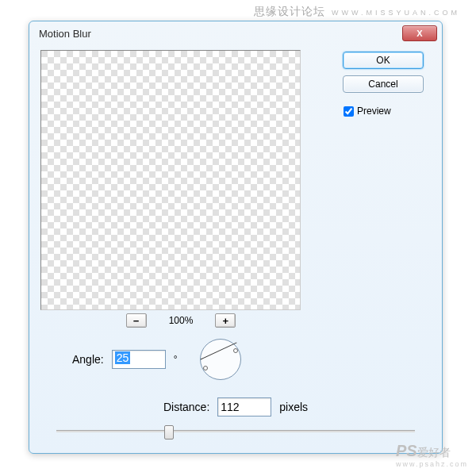 This screenshot has height=476, width=476. Describe the element at coordinates (88, 359) in the screenshot. I see `angle-label: Angle:` at that location.